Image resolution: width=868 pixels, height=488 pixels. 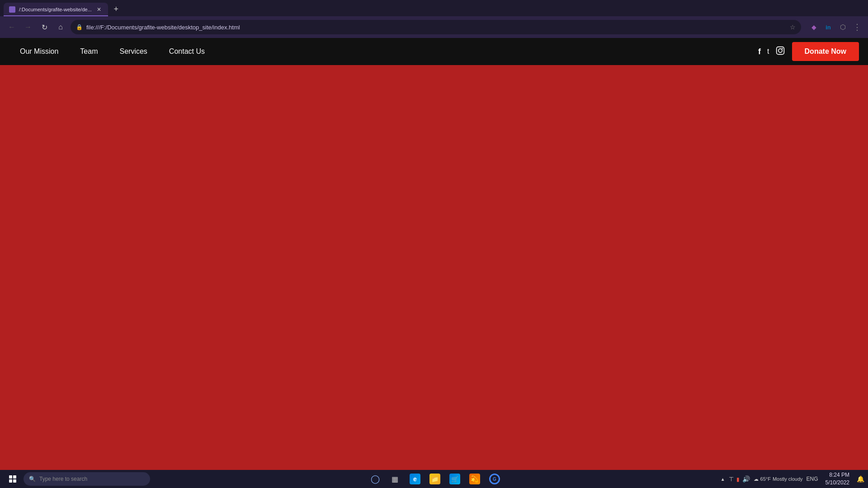 What do you see at coordinates (434, 8) in the screenshot?
I see `tab-bar: /:Documents/grafite-website/de... ✕ +` at bounding box center [434, 8].